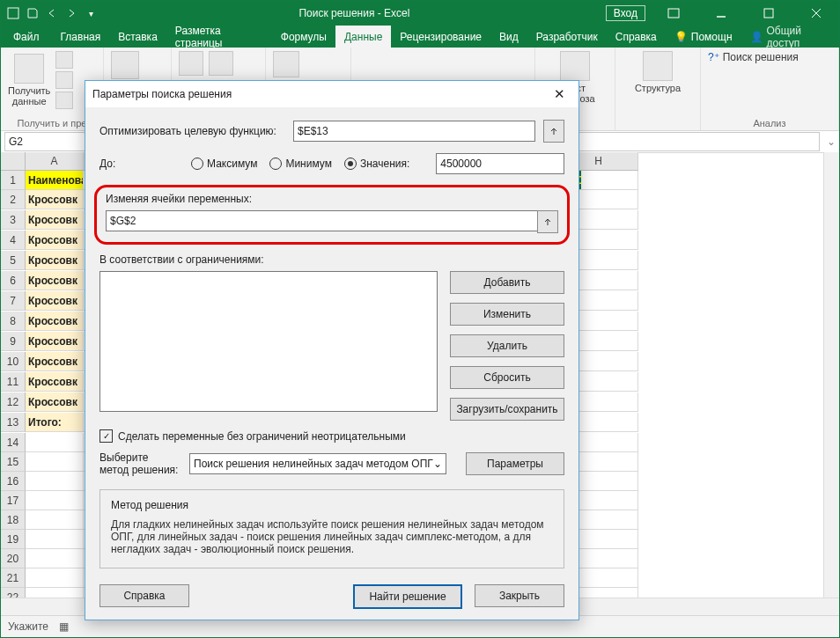 The width and height of the screenshot is (840, 638). What do you see at coordinates (408, 597) in the screenshot?
I see `solve-button: Найти решение` at bounding box center [408, 597].